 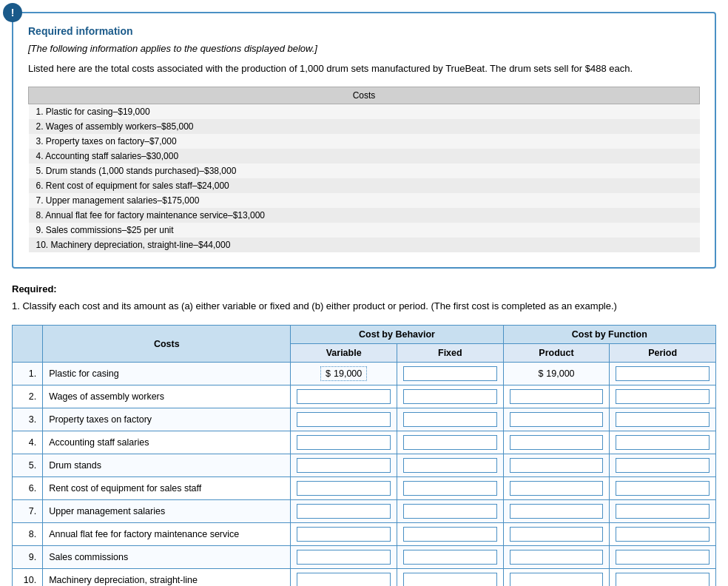 I want to click on row-product-1: $ 19,000, so click(x=556, y=374).